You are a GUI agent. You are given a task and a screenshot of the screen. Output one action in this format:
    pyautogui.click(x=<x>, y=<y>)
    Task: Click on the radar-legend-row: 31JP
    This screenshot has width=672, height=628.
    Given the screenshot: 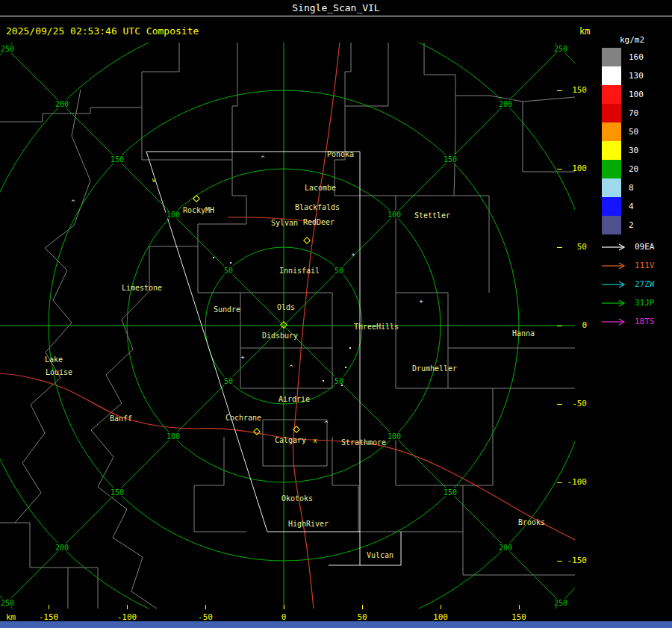 What is the action you would take?
    pyautogui.click(x=627, y=303)
    